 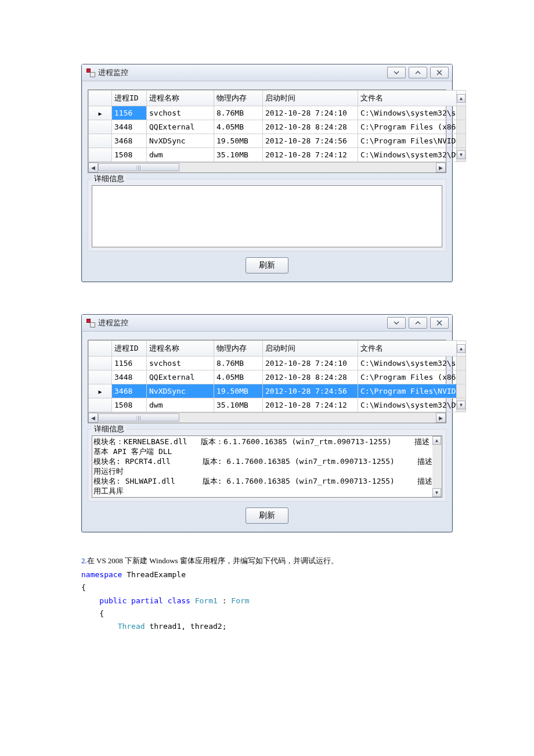 I want to click on app-icon, so click(x=91, y=323).